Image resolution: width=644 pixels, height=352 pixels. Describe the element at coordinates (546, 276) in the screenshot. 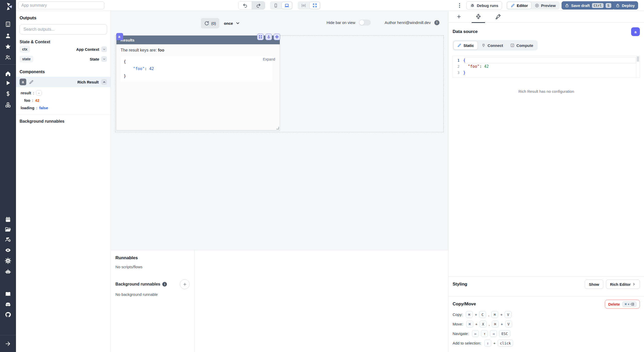

I see `divider` at that location.